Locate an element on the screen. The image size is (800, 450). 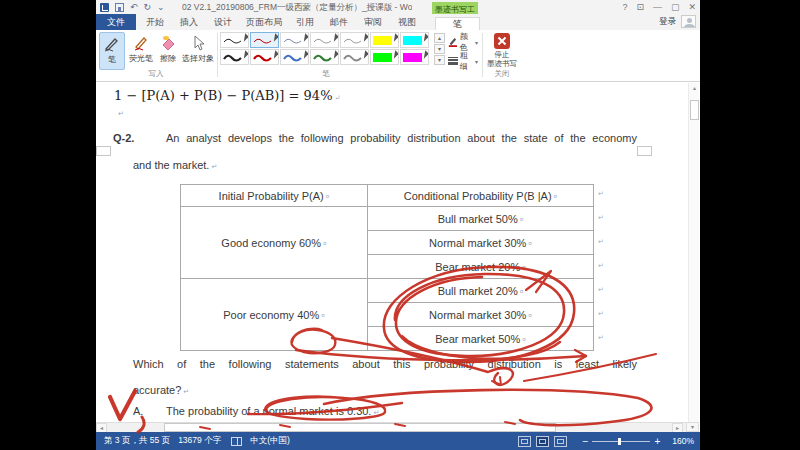
gallery-scroll-up-icon: ▴ is located at coordinates (440, 38).